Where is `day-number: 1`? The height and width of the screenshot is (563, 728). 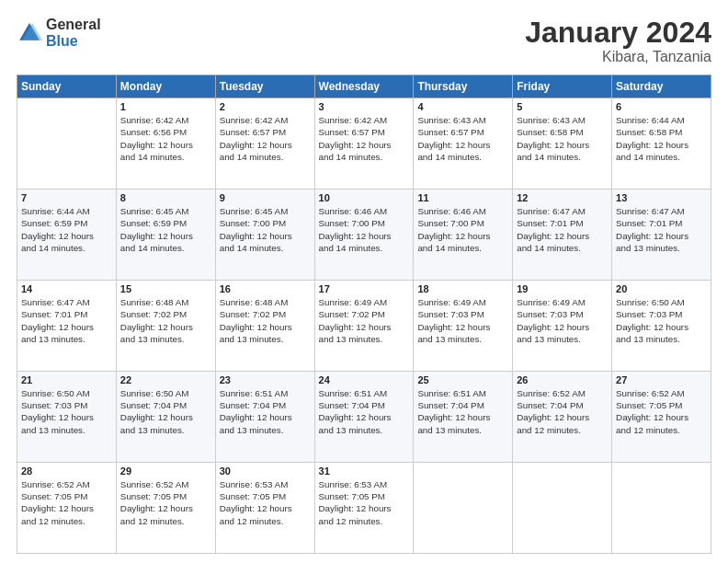
day-number: 1 is located at coordinates (165, 107).